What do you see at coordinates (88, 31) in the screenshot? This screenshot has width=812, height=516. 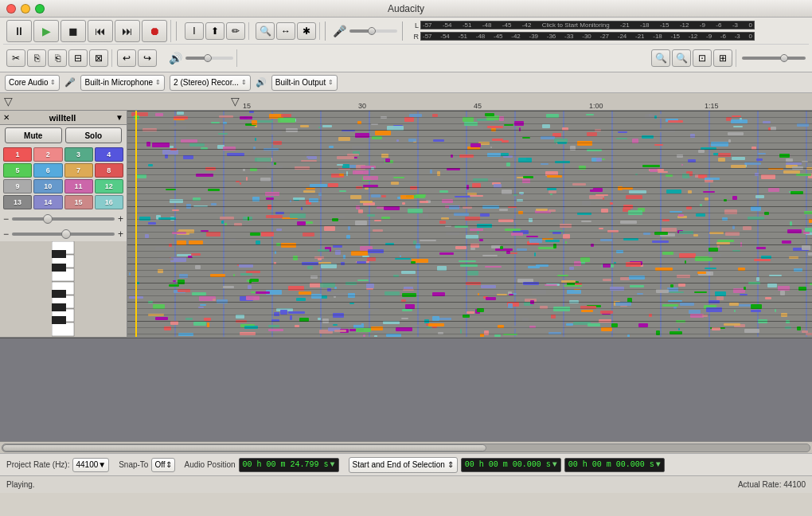 I see `transport-controls: ⏸ ▶ ◼ ⏮ ⏭ ⏺` at bounding box center [88, 31].